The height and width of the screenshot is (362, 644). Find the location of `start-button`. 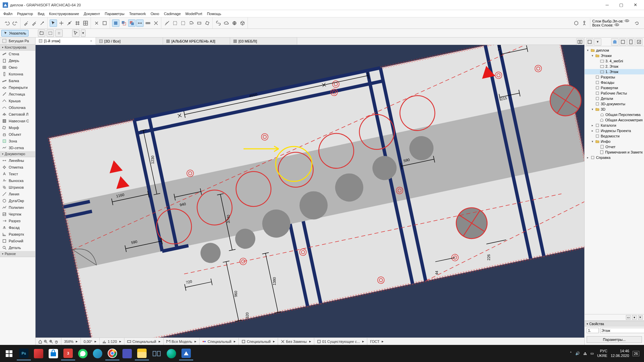

start-button is located at coordinates (9, 354).